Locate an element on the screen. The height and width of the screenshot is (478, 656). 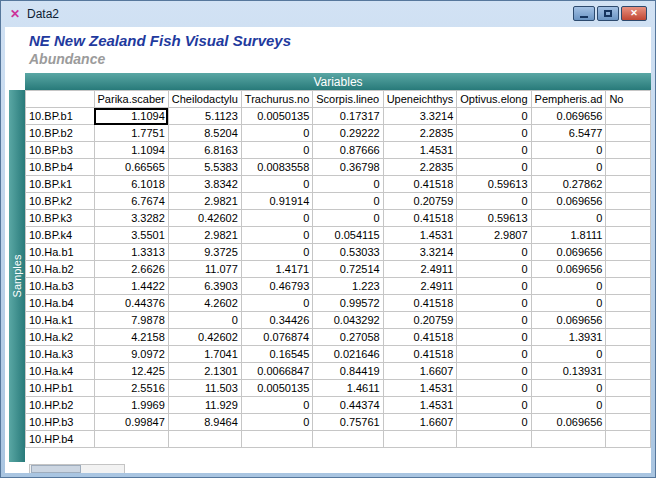
row-label: 10.Ha.b4 is located at coordinates (60, 304).